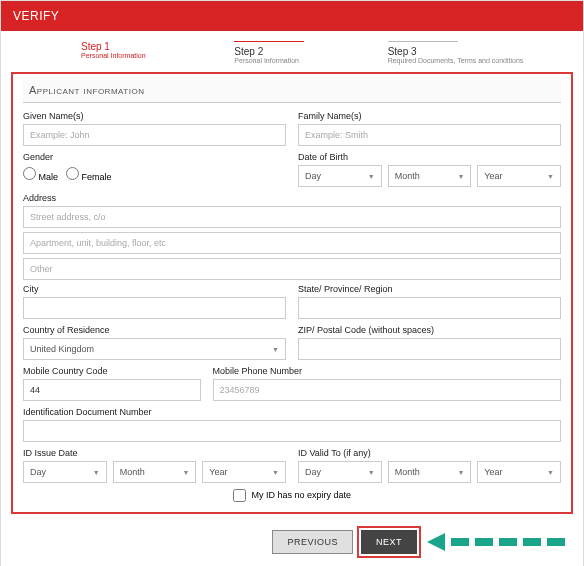 The image size is (584, 566). I want to click on label-id-valid: ID Valid To (if any), so click(430, 453).